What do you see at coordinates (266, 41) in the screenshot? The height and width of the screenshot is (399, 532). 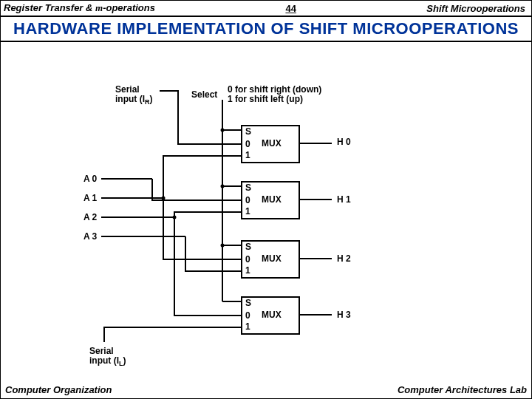 I see `rule-mid` at bounding box center [266, 41].